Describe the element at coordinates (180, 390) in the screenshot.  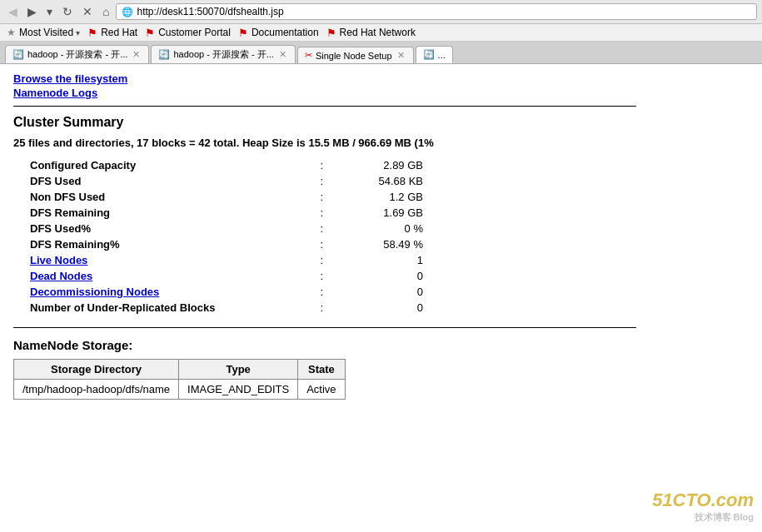
I see `storage-table-row: /tmp/hadoop-hadoop/dfs/name IMAGE_AND_ED…` at that location.